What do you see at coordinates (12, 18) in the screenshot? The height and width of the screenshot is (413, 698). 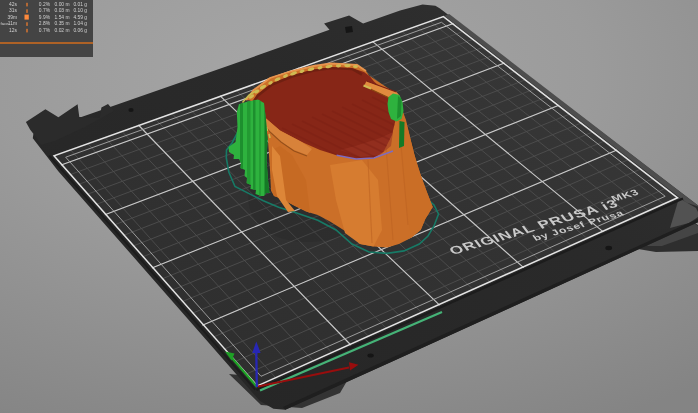 I see `svg-text: 39m` at bounding box center [12, 18].